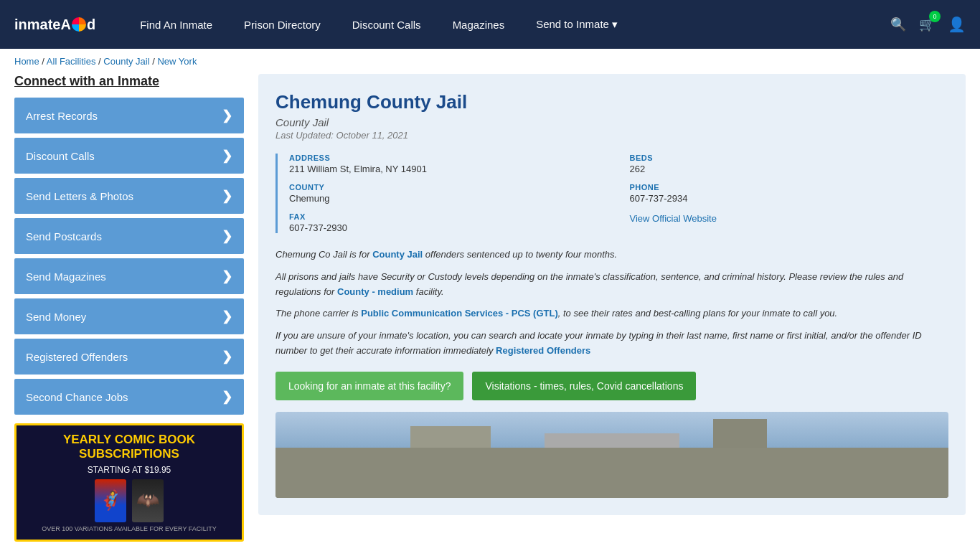 This screenshot has width=980, height=551. What do you see at coordinates (612, 135) in the screenshot?
I see `facility-last-updated: Last Updated: October 11, 2021` at bounding box center [612, 135].